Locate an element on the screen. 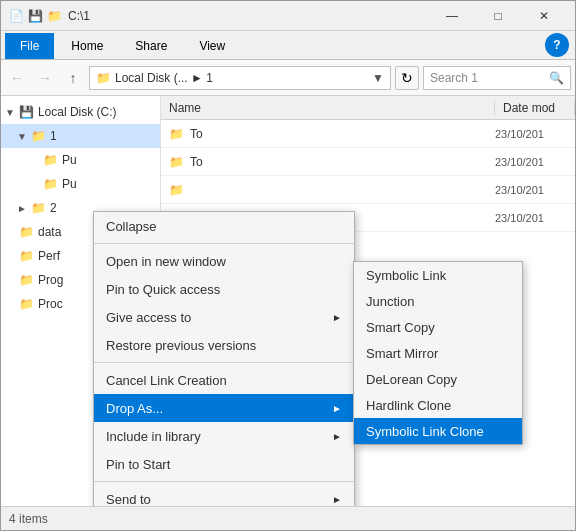 This screenshot has width=576, height=531. sidebar-item-pu1: ► 📁 Pu is located at coordinates (80, 160).